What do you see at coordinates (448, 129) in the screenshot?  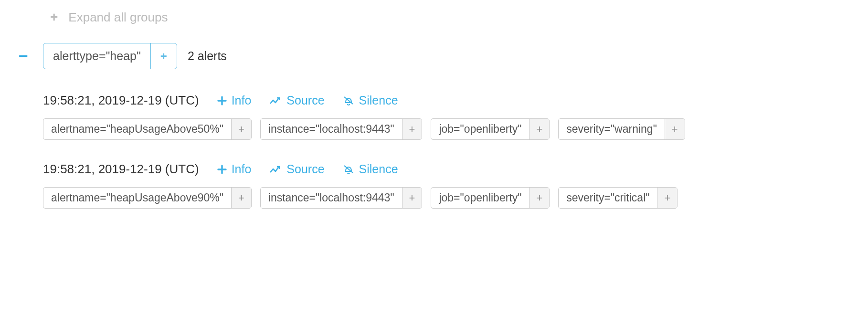 I see `labels-row: alertname="heapUsageAbove50%" + instance…` at bounding box center [448, 129].